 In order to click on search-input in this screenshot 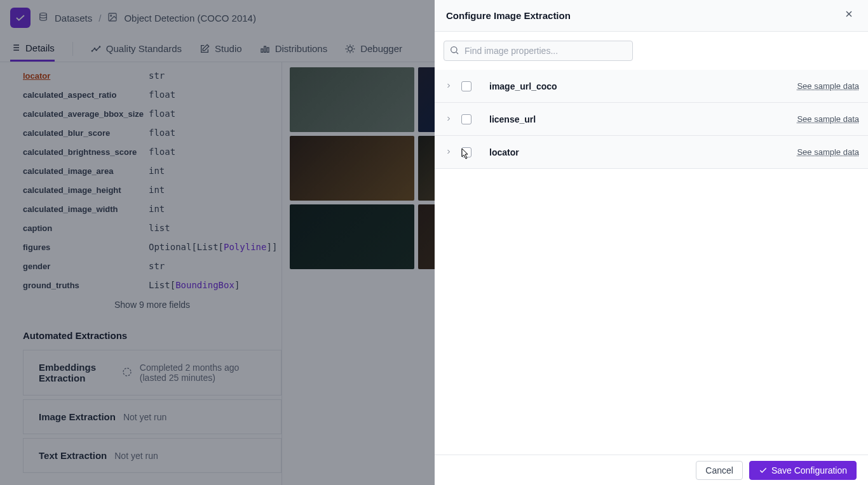, I will do `click(538, 51)`.